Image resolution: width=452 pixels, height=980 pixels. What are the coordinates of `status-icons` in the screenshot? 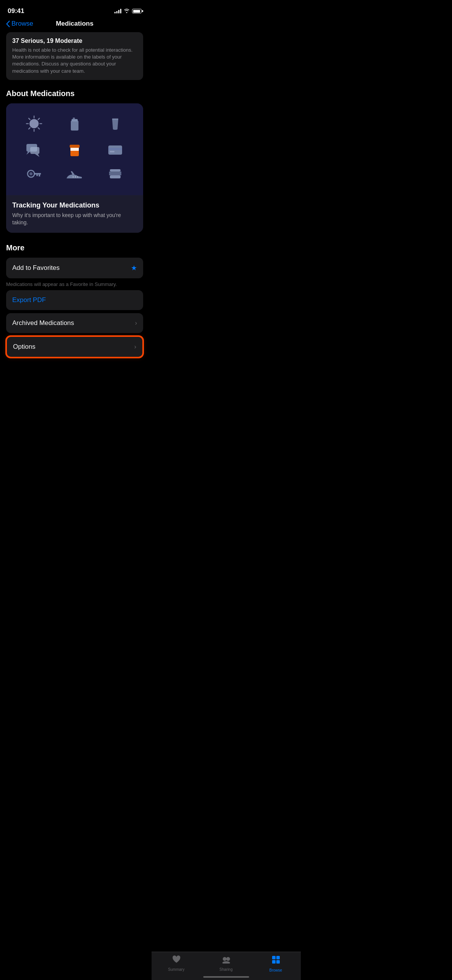 It's located at (128, 11).